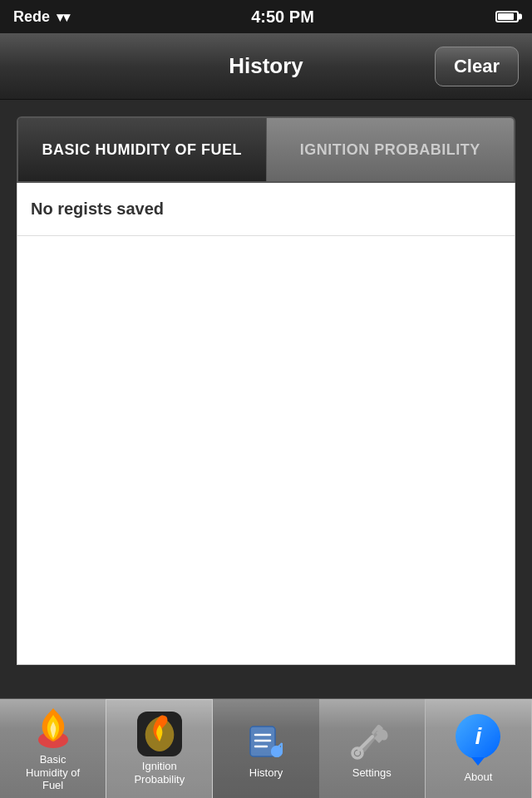  What do you see at coordinates (507, 17) in the screenshot?
I see `battery-icon` at bounding box center [507, 17].